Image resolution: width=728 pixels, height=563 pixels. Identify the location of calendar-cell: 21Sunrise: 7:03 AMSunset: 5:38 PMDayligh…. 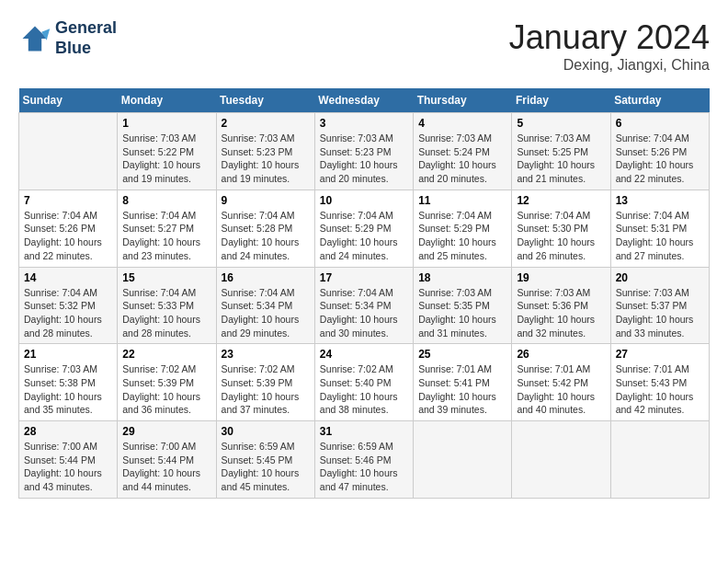
(68, 383).